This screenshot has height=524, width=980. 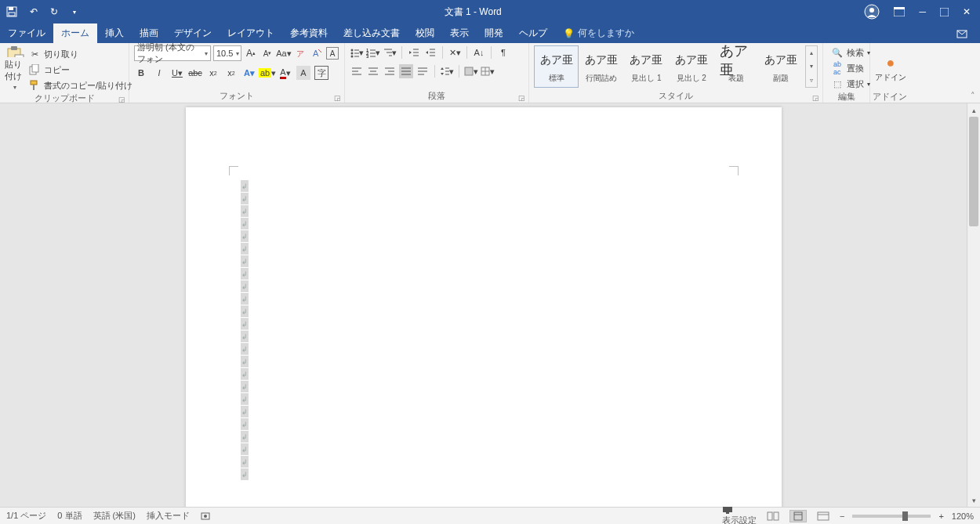 I want to click on borders-button: ▾, so click(x=488, y=71).